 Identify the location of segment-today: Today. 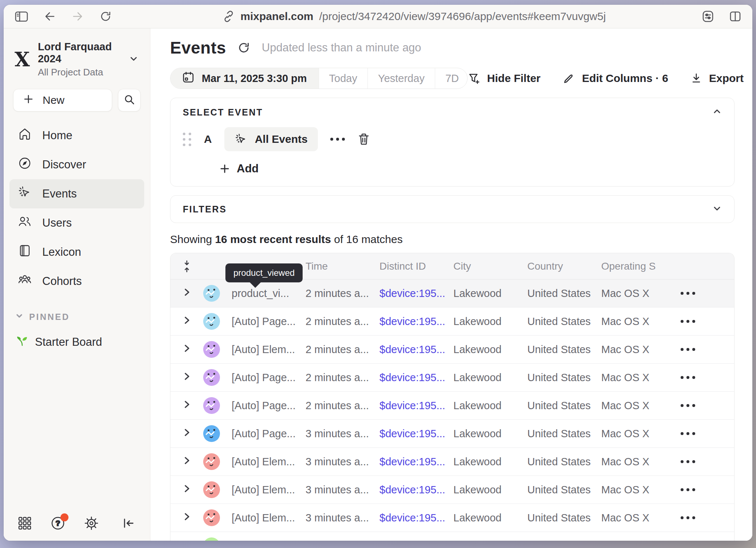
(343, 78).